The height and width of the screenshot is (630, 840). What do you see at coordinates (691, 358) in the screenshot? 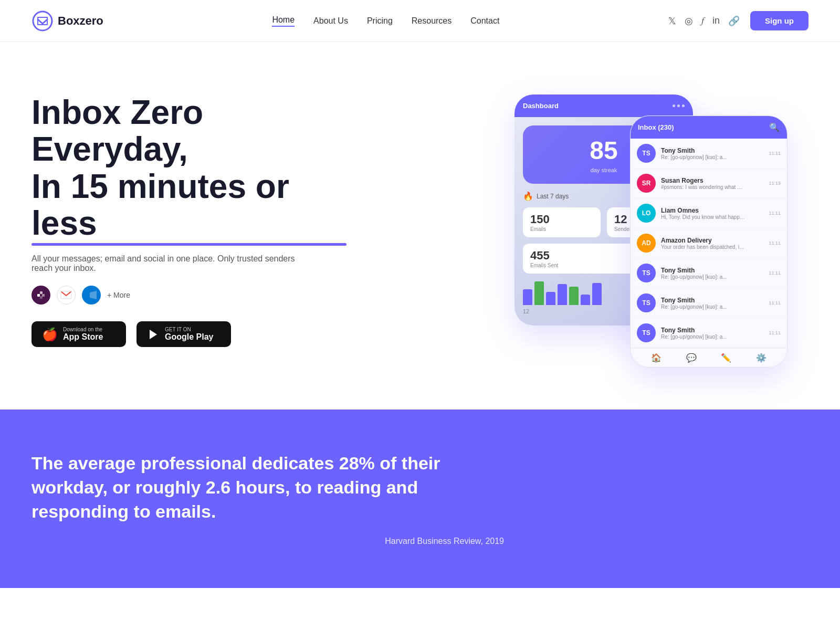
I see `chat-icon: 💬` at bounding box center [691, 358].